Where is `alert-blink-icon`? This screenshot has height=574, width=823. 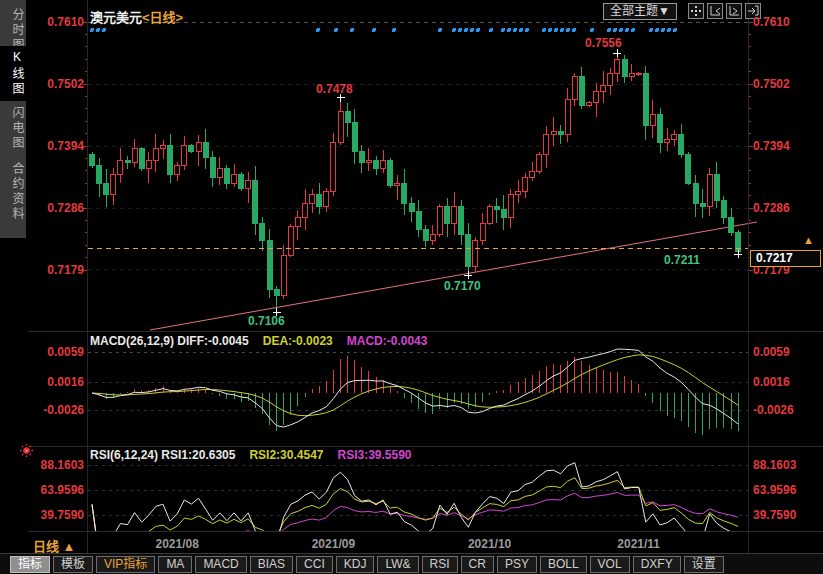 alert-blink-icon is located at coordinates (26, 452).